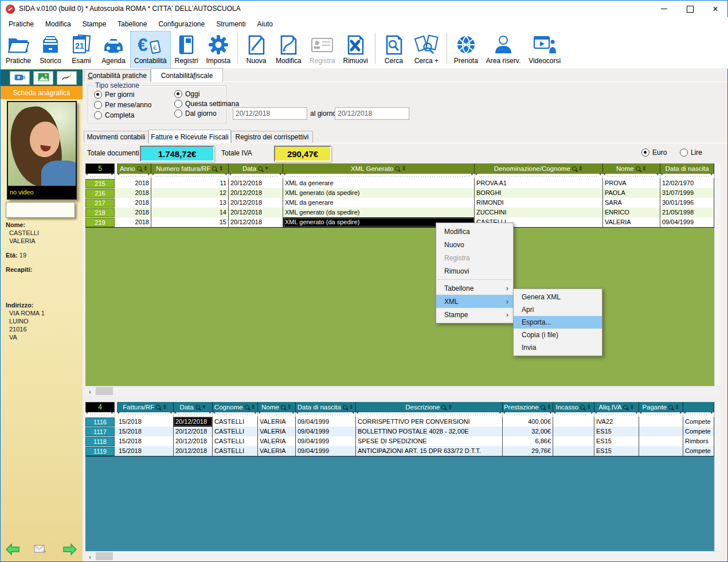  I want to click on row-id: 1117, so click(100, 432).